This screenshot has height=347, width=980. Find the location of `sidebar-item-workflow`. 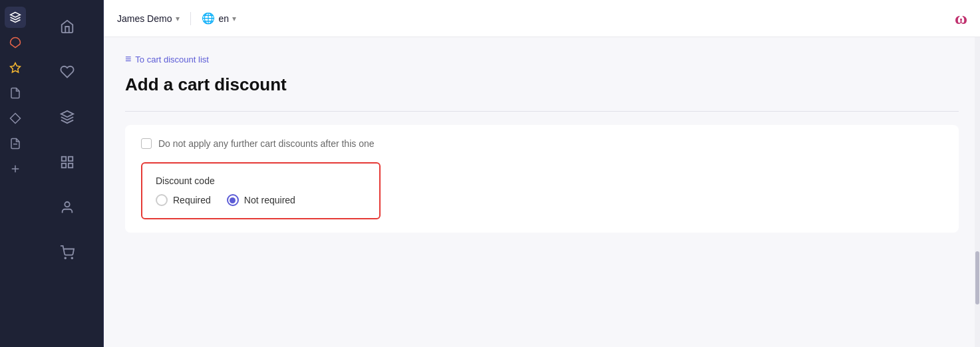

sidebar-item-workflow is located at coordinates (67, 162).